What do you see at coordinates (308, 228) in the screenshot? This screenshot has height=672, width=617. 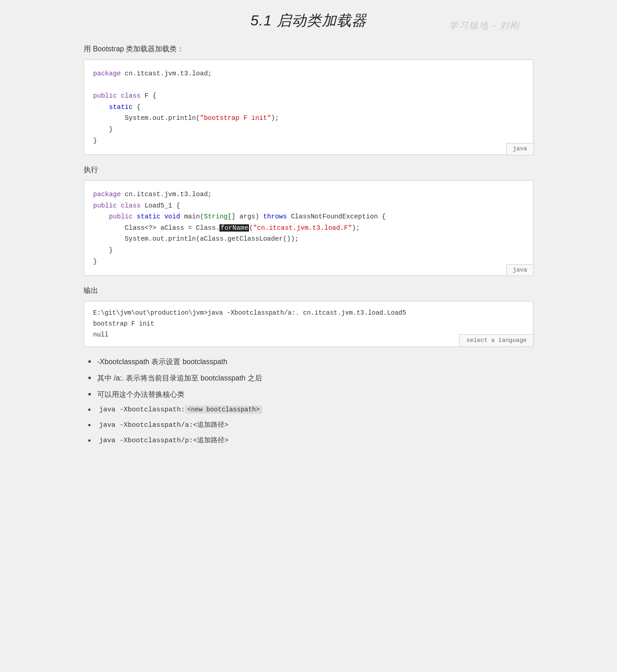 I see `code-block-2: package cn.itcast.jvm.t3.load; public cl…` at bounding box center [308, 228].